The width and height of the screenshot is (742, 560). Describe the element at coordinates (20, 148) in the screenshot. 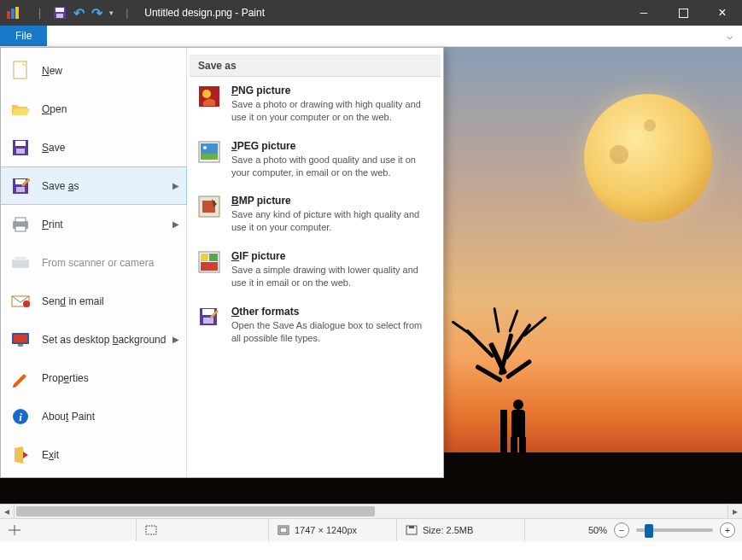

I see `save-icon` at that location.